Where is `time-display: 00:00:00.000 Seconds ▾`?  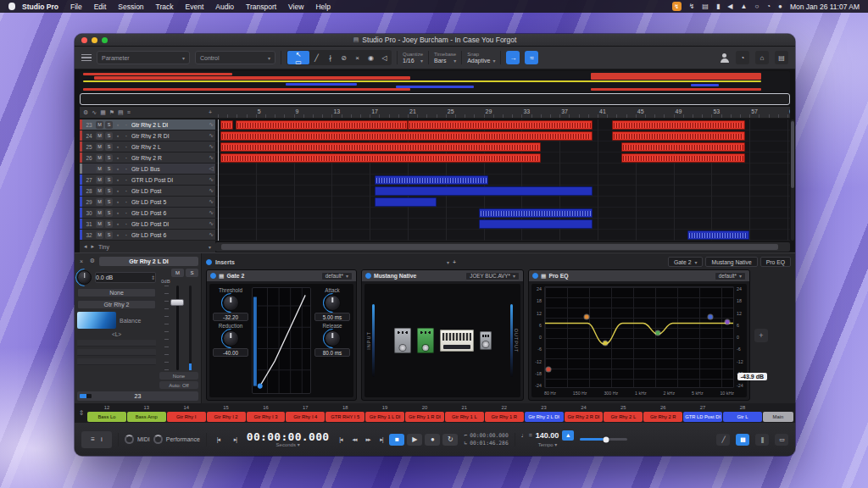 time-display: 00:00:00.000 Seconds ▾ is located at coordinates (288, 440).